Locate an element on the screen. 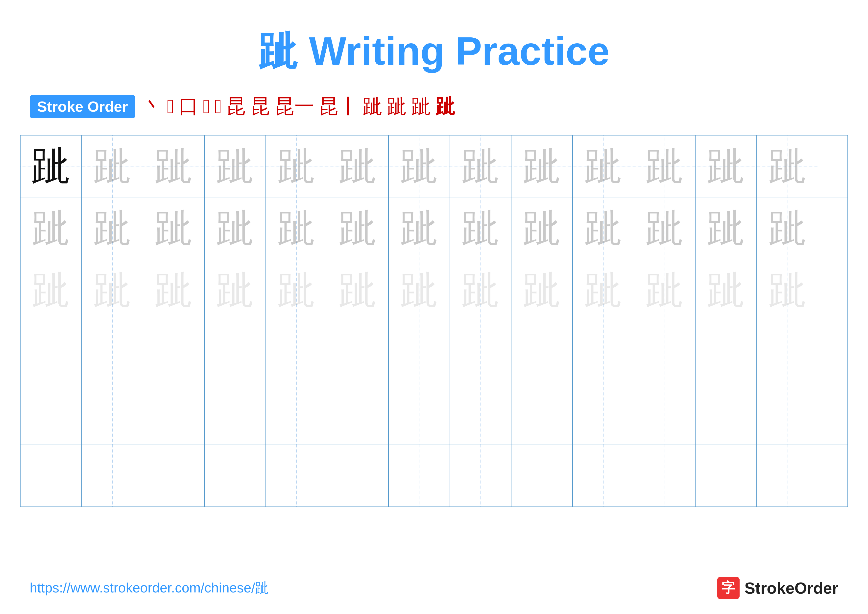  grid-row-2: 跐 跐 跐 跐 跐 跐 跐 跐 跐 跐 跐 跐 跐 is located at coordinates (434, 229).